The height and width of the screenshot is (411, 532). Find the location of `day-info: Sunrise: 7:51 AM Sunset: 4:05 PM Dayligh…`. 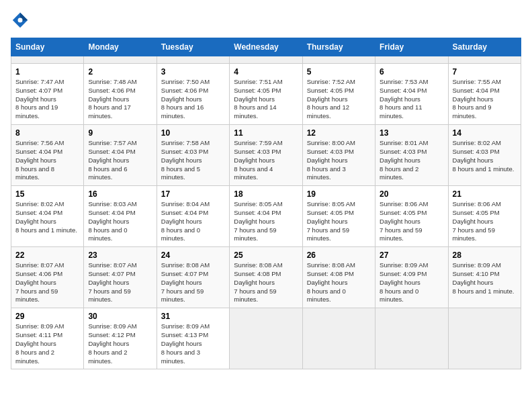

day-info: Sunrise: 7:51 AM Sunset: 4:05 PM Dayligh… is located at coordinates (266, 99).